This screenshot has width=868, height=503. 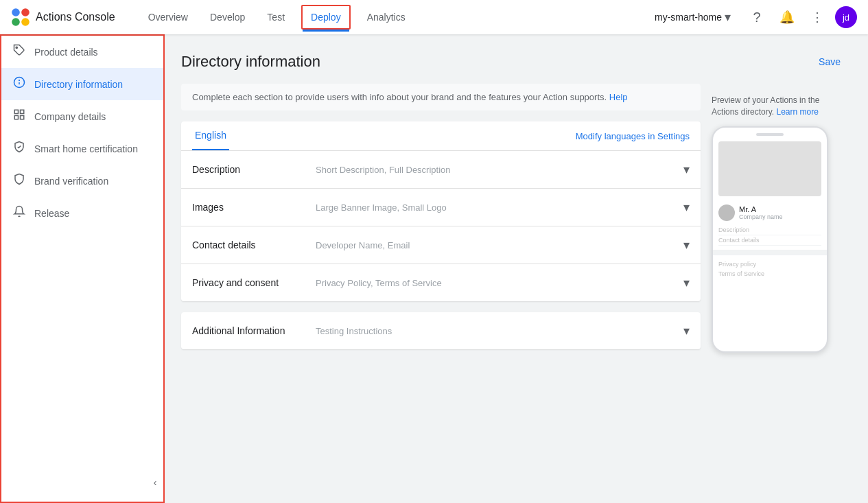 I want to click on content-header: Directory information Save, so click(x=516, y=62).